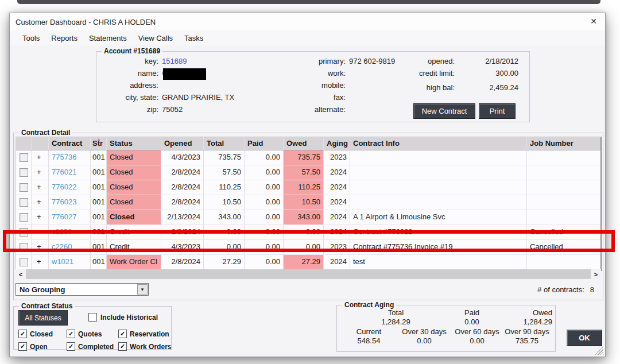 This screenshot has width=620, height=364. What do you see at coordinates (308, 203) in the screenshot?
I see `table-row: +776023001Closed2/8/202410.500.0010.5020…` at bounding box center [308, 203].